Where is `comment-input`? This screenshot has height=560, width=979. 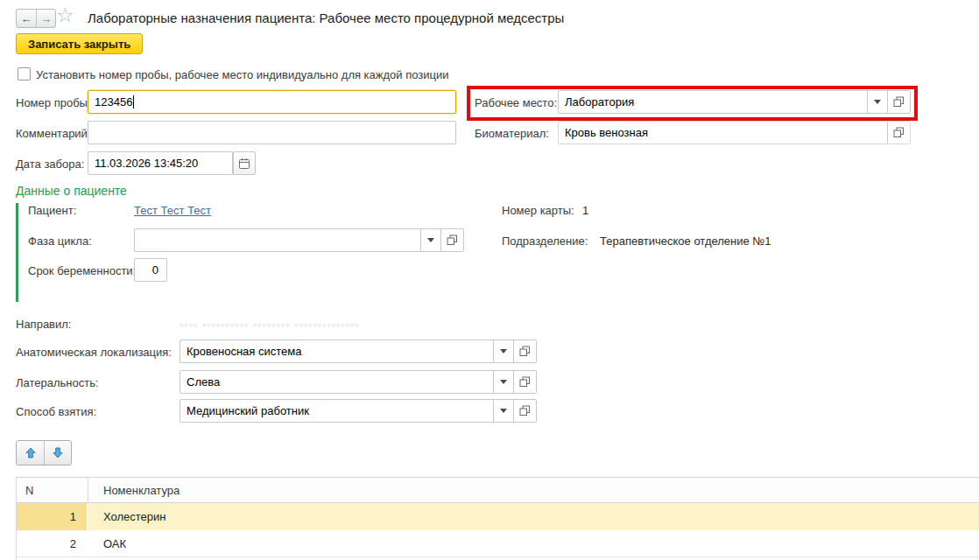
comment-input is located at coordinates (271, 133).